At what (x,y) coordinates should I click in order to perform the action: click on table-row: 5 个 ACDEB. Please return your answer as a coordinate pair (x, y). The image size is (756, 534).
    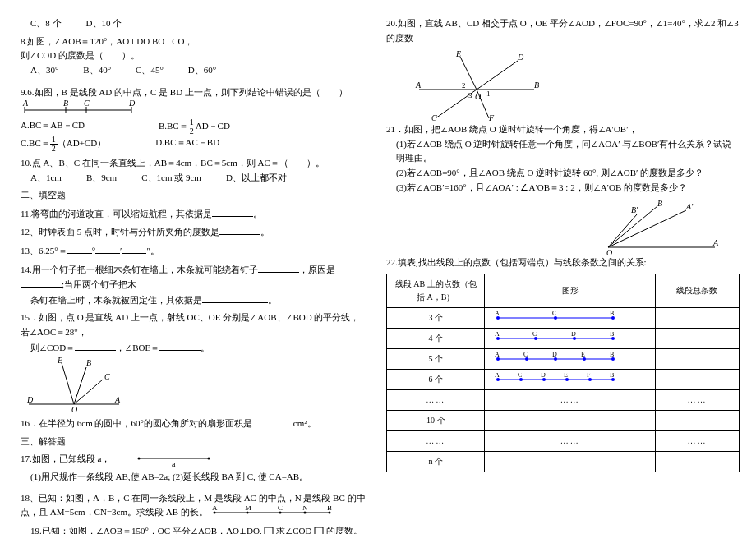
    Looking at the image, I should click on (564, 358).